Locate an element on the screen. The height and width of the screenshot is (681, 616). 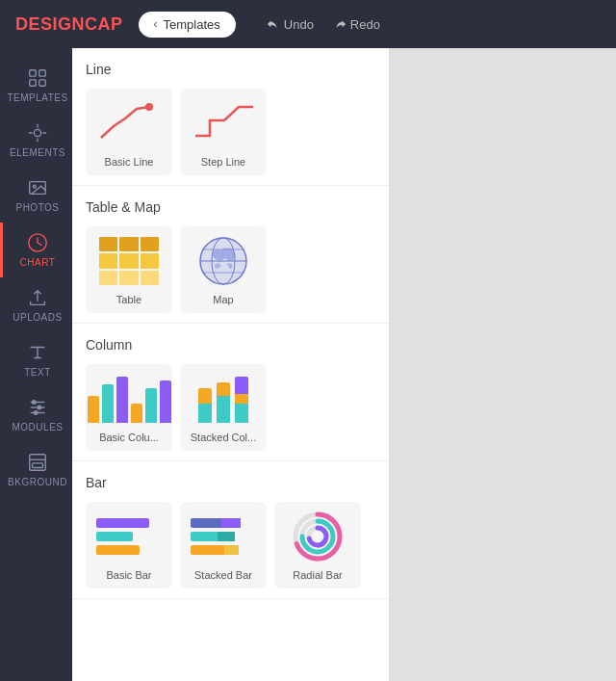
elements-icon is located at coordinates (38, 133).